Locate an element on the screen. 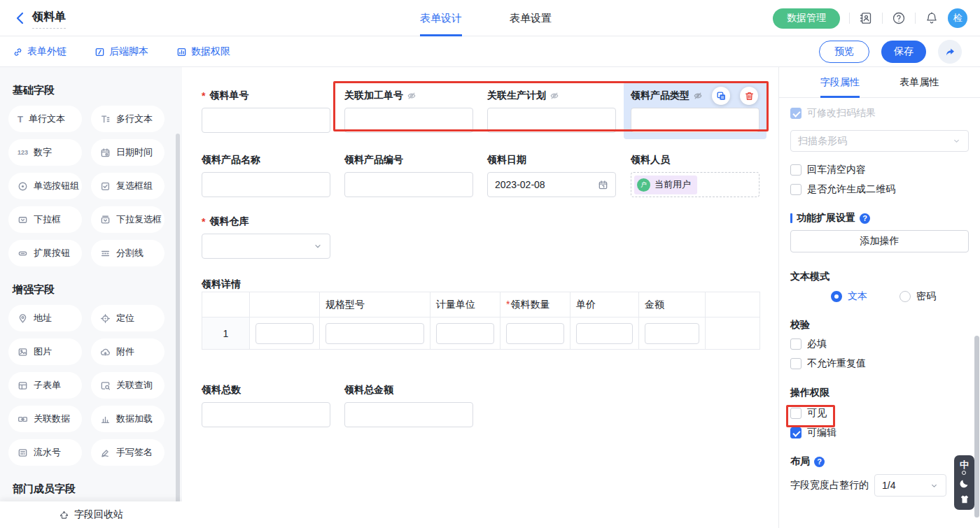 The height and width of the screenshot is (528, 980). requisition-no-input is located at coordinates (266, 120).